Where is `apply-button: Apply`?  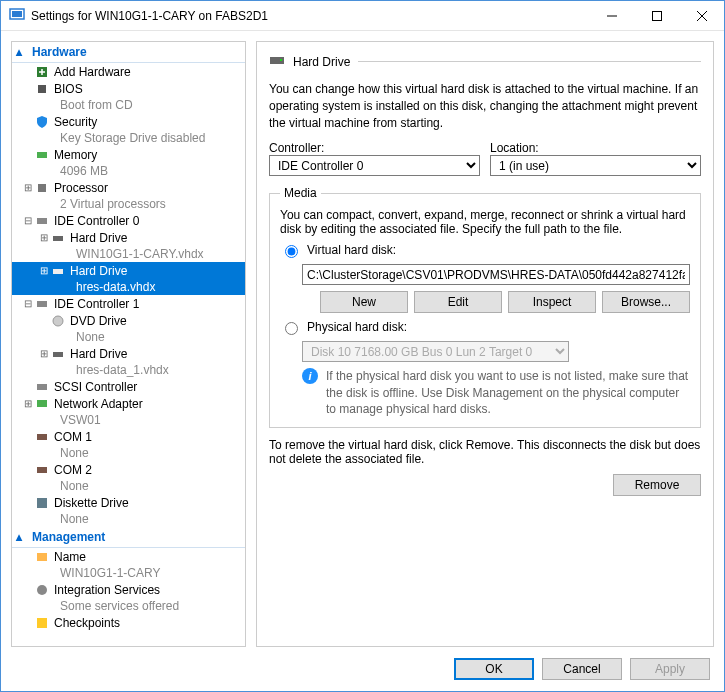
apply-button: Apply is located at coordinates (670, 669).